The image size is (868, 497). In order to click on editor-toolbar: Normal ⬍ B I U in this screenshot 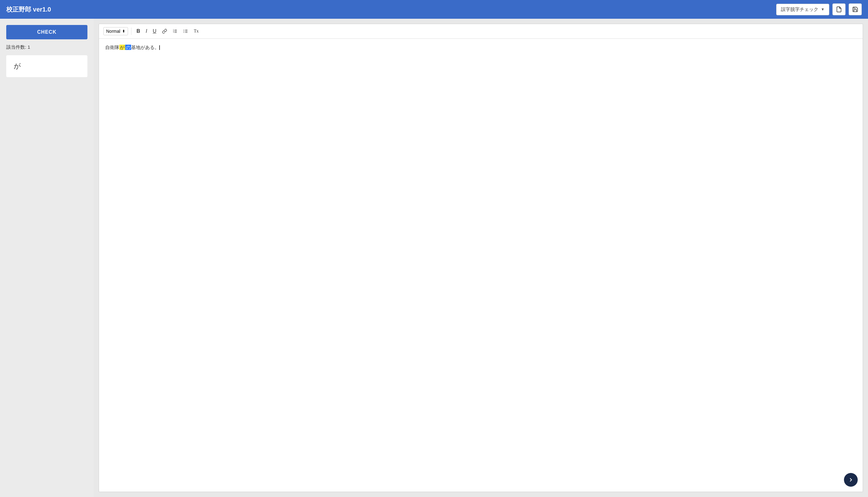, I will do `click(481, 31)`.